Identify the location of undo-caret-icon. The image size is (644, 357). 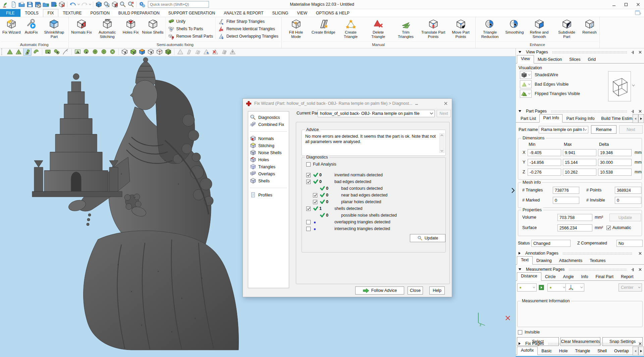
(78, 4).